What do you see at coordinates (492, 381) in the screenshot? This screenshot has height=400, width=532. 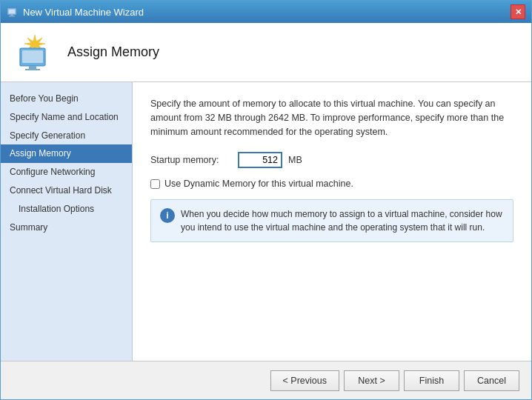 I see `cancel-button: Cancel` at bounding box center [492, 381].